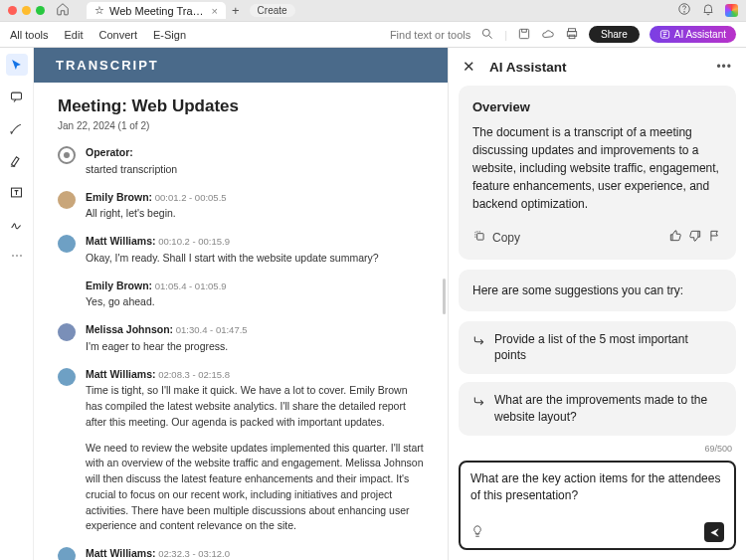 The image size is (746, 560). What do you see at coordinates (189, 197) in the screenshot?
I see `timestamp: 00:01.2 - 00:05.5` at bounding box center [189, 197].